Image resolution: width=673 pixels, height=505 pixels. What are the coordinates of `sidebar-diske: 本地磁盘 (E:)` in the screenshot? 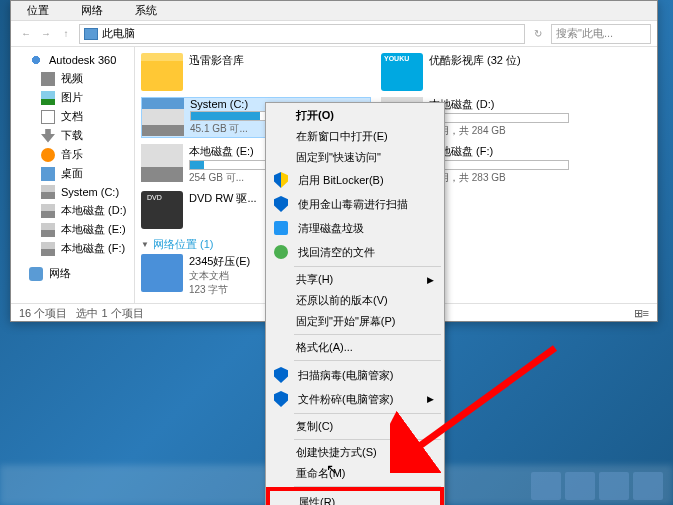 It's located at (72, 230).